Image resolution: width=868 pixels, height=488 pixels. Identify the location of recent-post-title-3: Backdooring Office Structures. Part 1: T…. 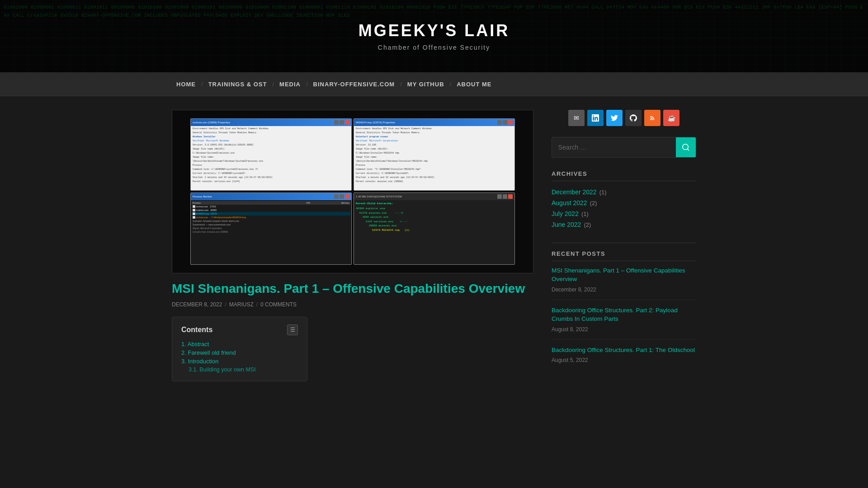
(624, 351).